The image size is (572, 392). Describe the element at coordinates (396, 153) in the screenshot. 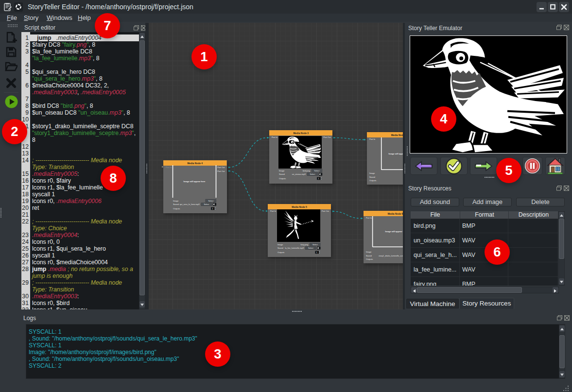

I see `svg-text: Image will appear` at that location.